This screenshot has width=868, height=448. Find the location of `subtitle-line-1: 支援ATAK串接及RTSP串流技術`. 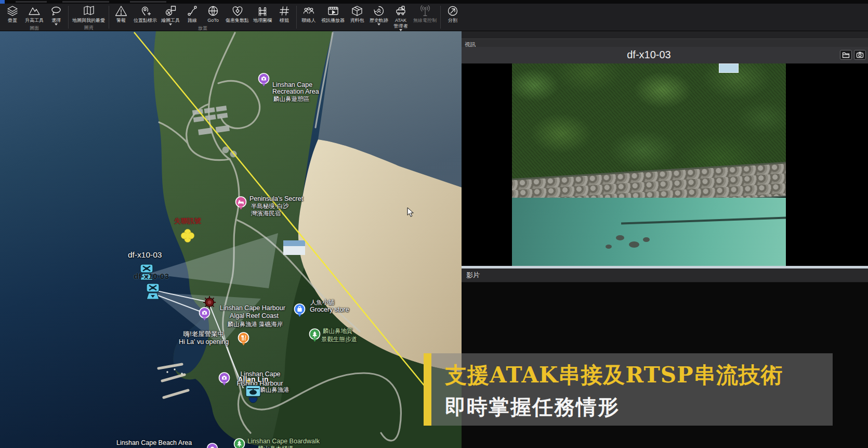

subtitle-line-1: 支援ATAK串接及RTSP串流技術 is located at coordinates (614, 375).